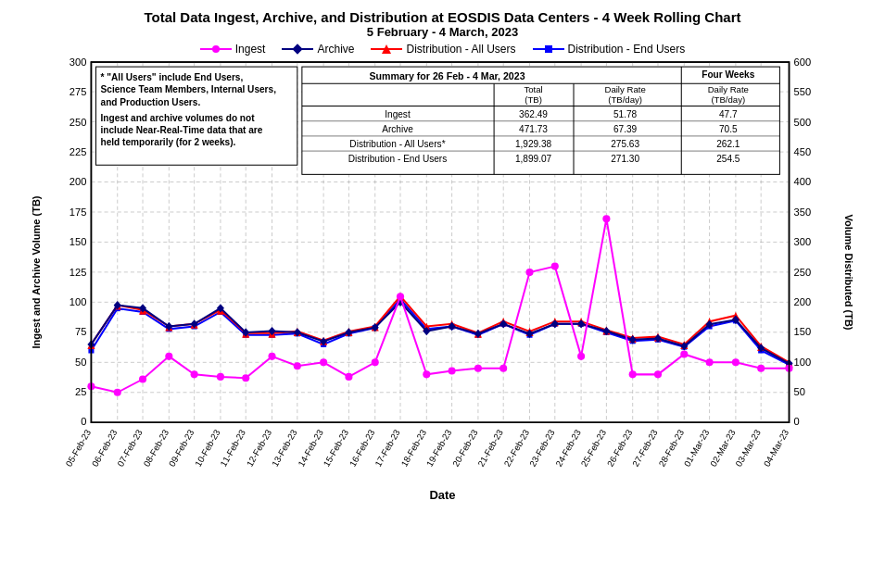  What do you see at coordinates (169, 143) in the screenshot?
I see `svg-text:held temporarily (for 2 weeks): held temporarily (for 2 weeks).` at bounding box center [169, 143].